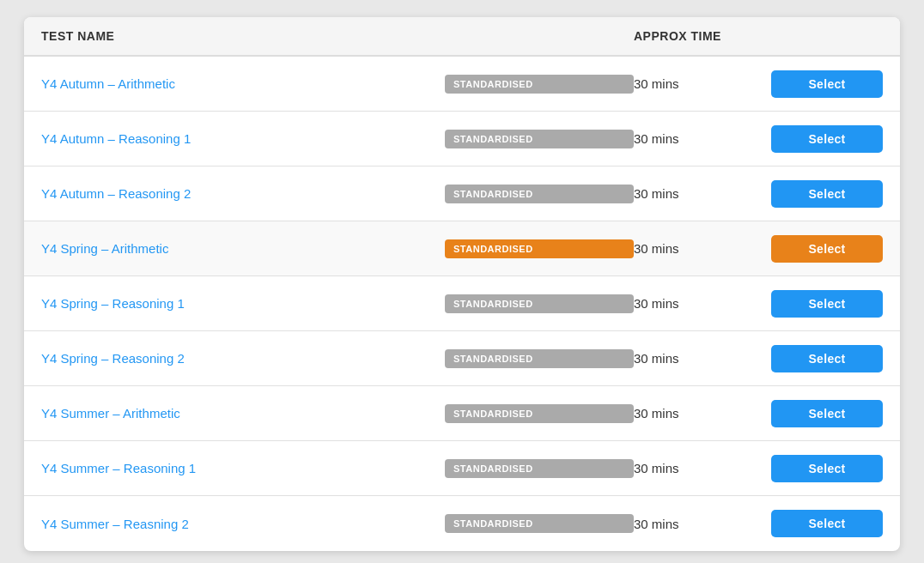  I want to click on table-row: Y4 Spring – Reasoning 1 STANDARDISED 30 …, so click(462, 304).